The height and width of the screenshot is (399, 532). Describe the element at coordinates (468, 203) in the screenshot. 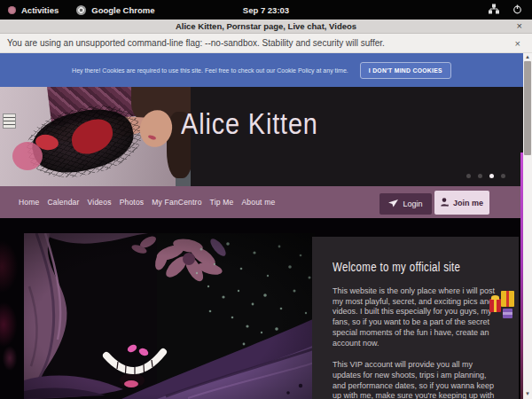

I see `join-label: Join me` at that location.